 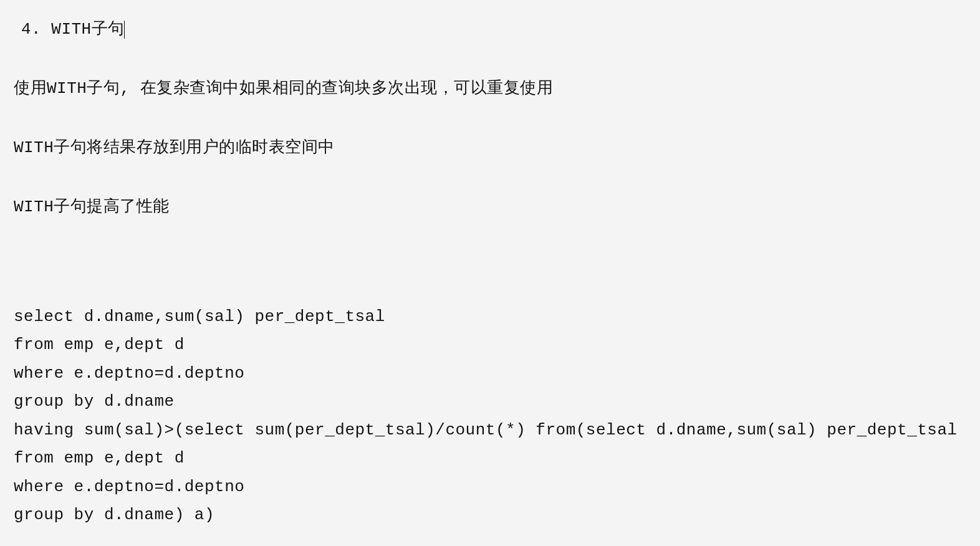 What do you see at coordinates (490, 207) in the screenshot?
I see `paragraph: WITH子句提高了性能` at bounding box center [490, 207].